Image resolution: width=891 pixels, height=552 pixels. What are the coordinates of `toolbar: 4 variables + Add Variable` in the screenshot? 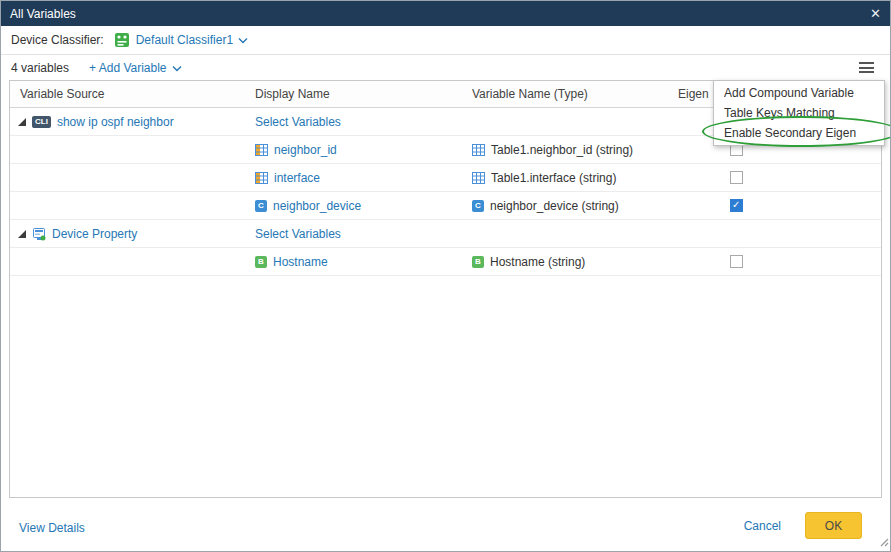 It's located at (446, 68).